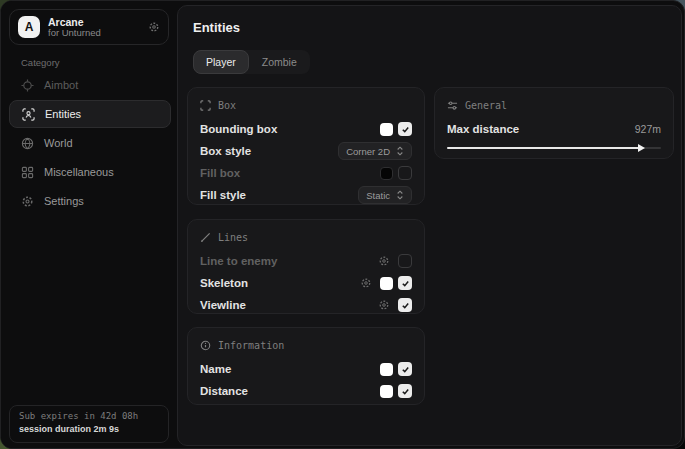  I want to click on setting-label: Line to enemy, so click(289, 261).